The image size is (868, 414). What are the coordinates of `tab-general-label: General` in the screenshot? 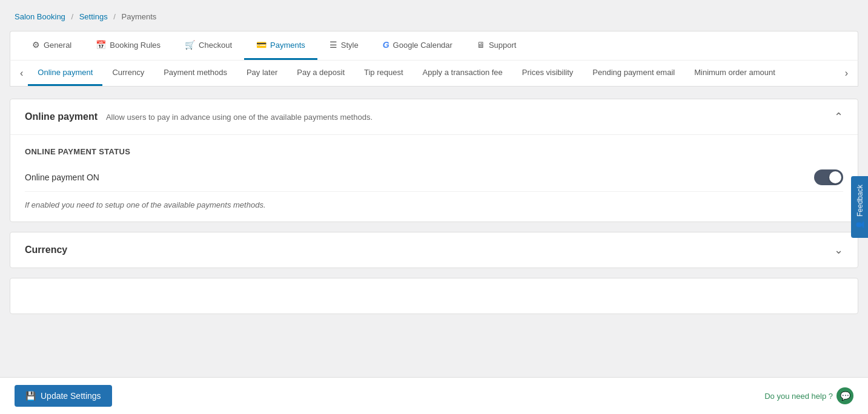 It's located at (58, 45).